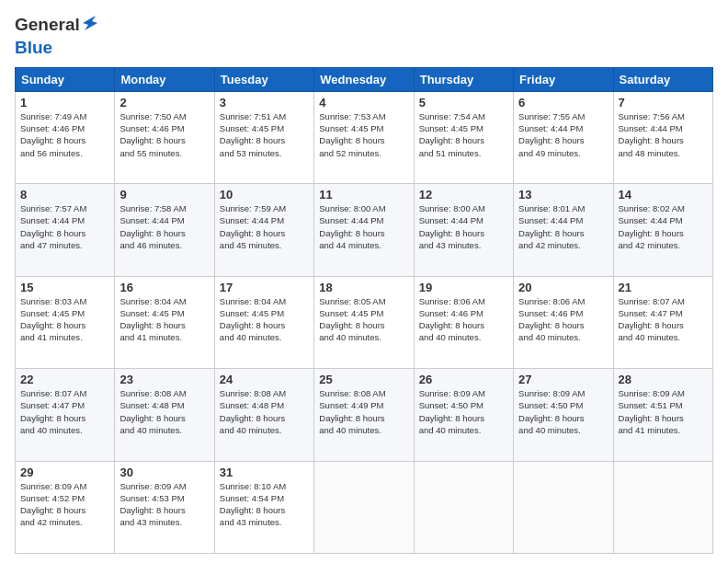 The image size is (728, 563). I want to click on day-number: 14, so click(664, 195).